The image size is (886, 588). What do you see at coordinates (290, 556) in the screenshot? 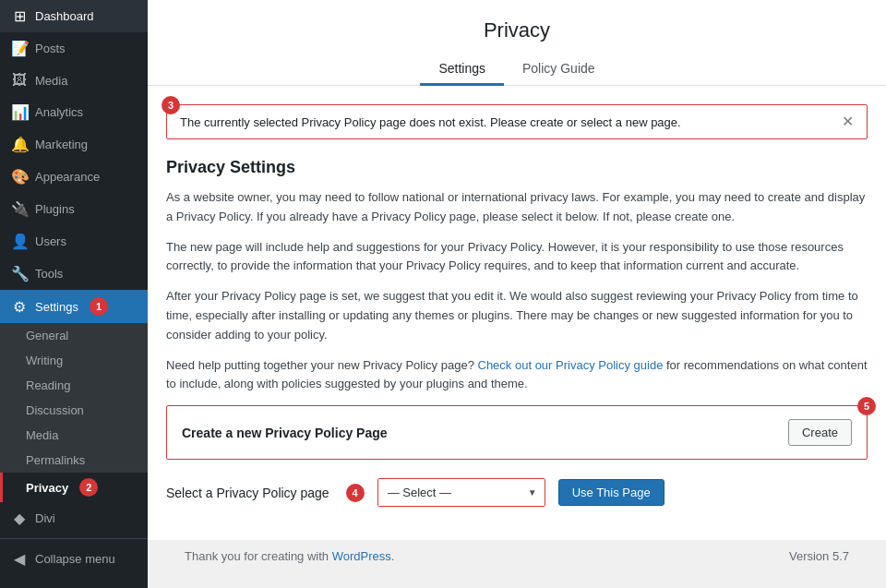
I see `footer-thank-you: Thank you for creating with WordPress.` at bounding box center [290, 556].